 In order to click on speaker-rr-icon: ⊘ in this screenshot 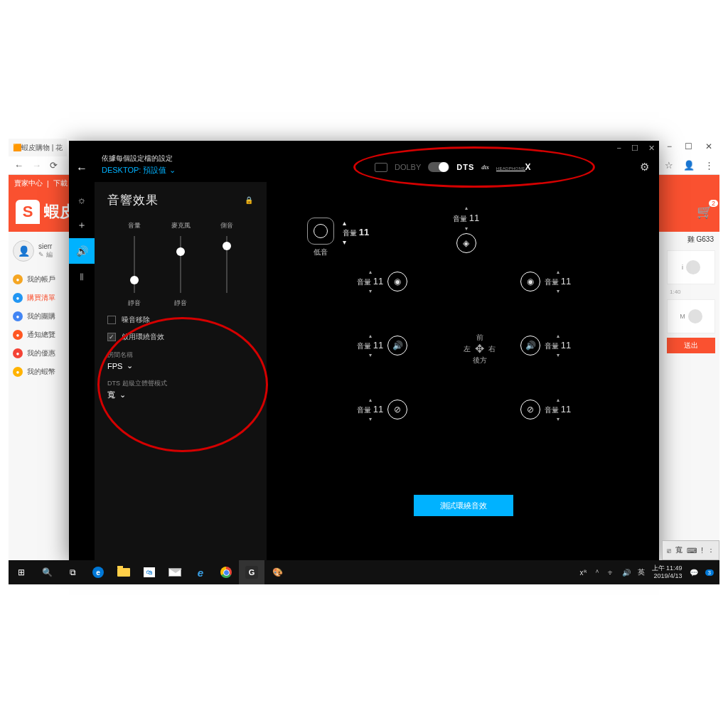, I will do `click(530, 410)`.